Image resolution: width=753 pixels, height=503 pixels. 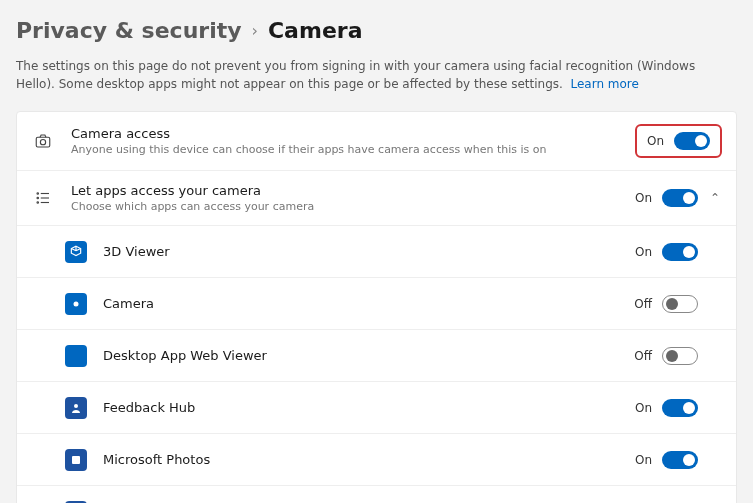 What do you see at coordinates (76, 408) in the screenshot?
I see `feedback-hub-icon` at bounding box center [76, 408].